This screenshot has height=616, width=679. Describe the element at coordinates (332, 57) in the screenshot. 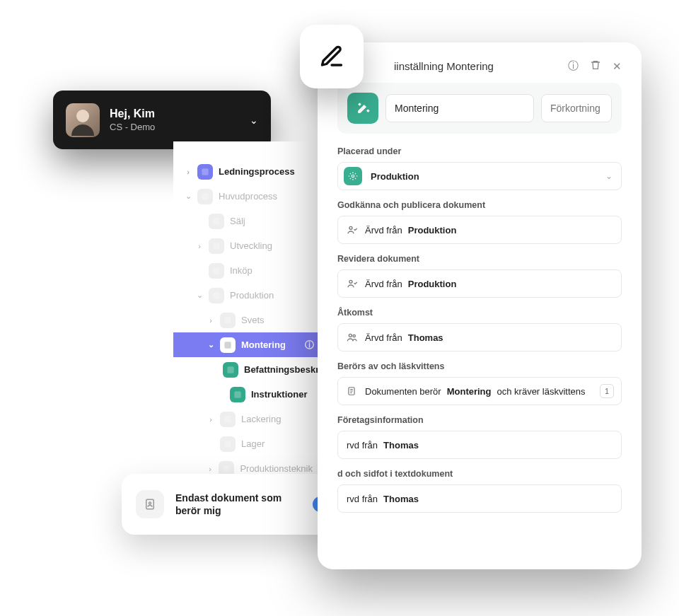

I see `edit-button` at that location.